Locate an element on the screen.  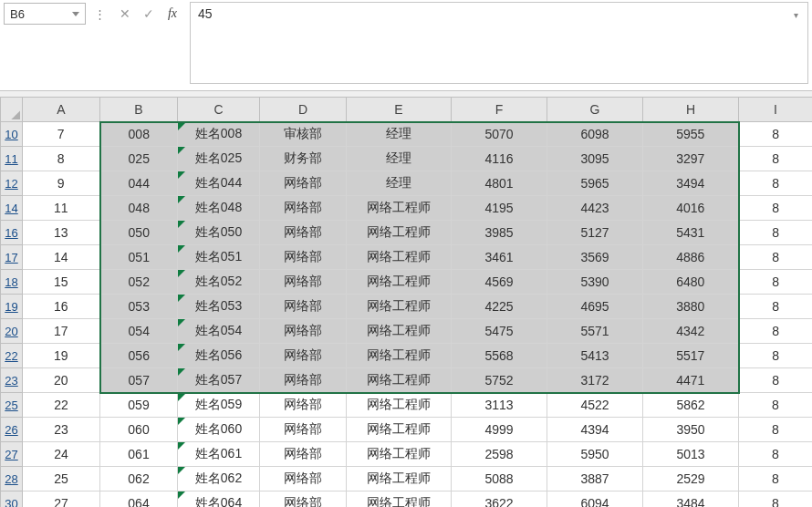
cell: 5475 is located at coordinates (500, 332).